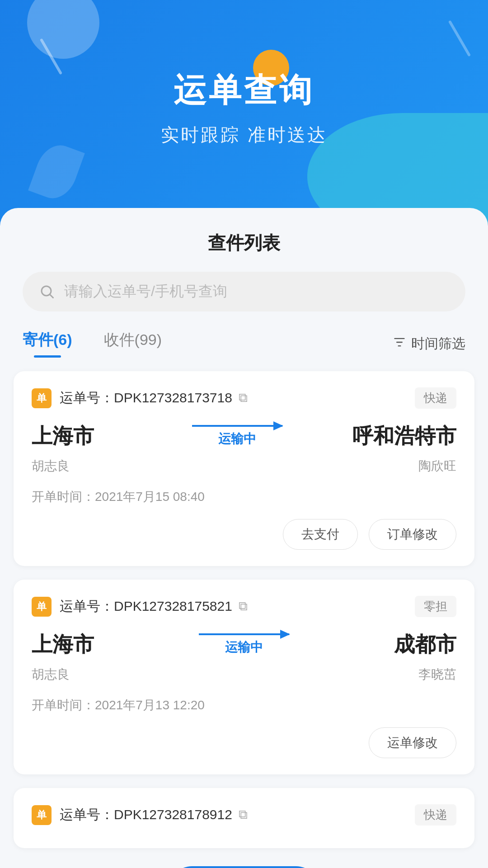  I want to click on order-icon-3: 单, so click(42, 815).